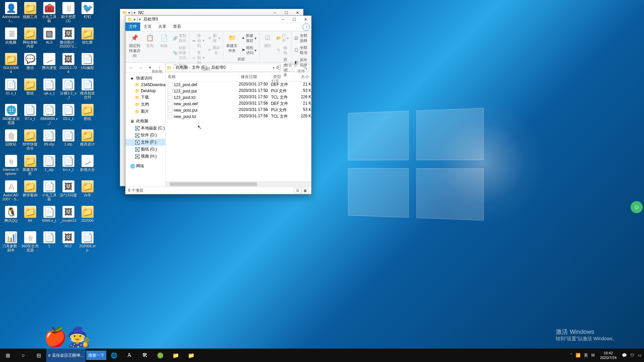 The width and height of the screenshot is (644, 362). I want to click on copy-path-button: 🔗复制路径, so click(180, 38).